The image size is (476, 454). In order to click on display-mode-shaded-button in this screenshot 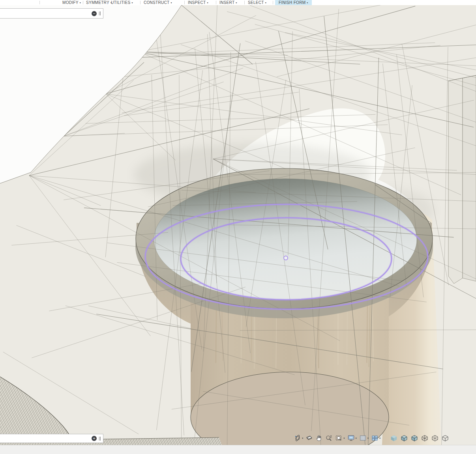, I will do `click(394, 438)`.